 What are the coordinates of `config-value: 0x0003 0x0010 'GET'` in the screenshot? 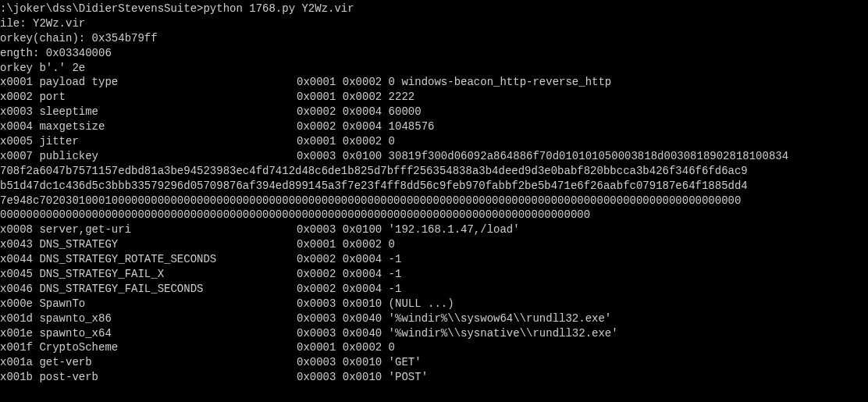 It's located at (359, 362).